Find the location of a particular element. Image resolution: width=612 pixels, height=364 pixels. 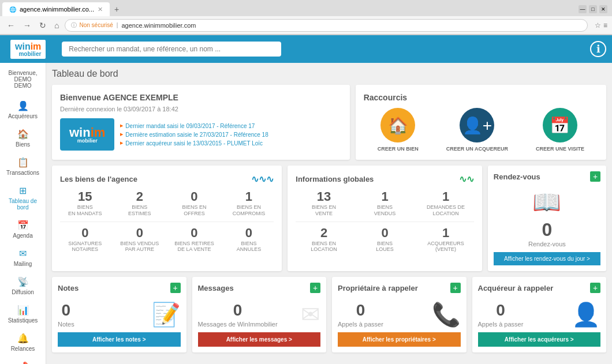

stat-vendus-autre: 0 BIENS VENDUSPAR AUTRE is located at coordinates (140, 240).